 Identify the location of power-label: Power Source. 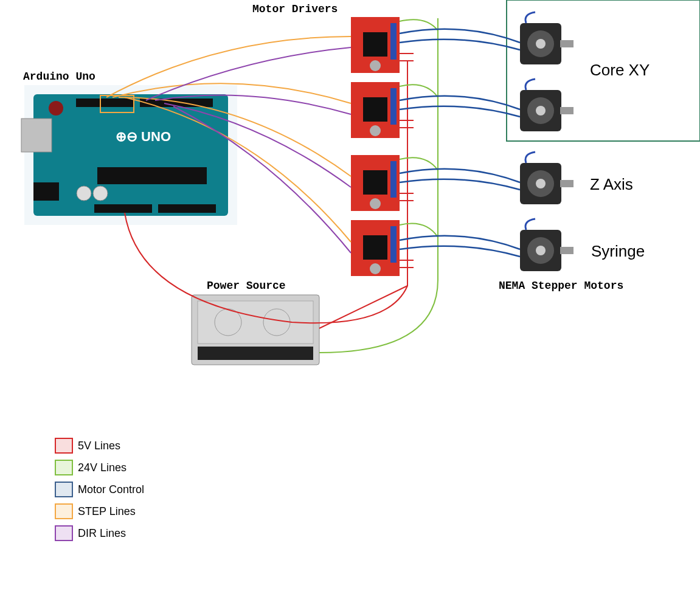
(246, 286).